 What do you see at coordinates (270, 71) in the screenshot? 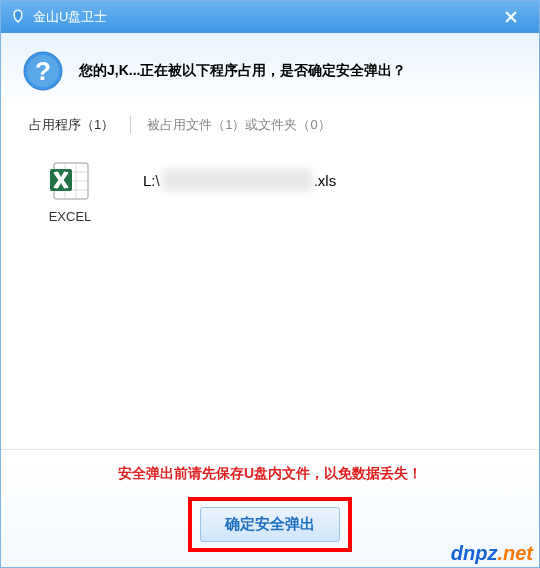
I see `header-section: ? 您的J,K...正在被以下程序占用，是否确定安全弹出？` at bounding box center [270, 71].